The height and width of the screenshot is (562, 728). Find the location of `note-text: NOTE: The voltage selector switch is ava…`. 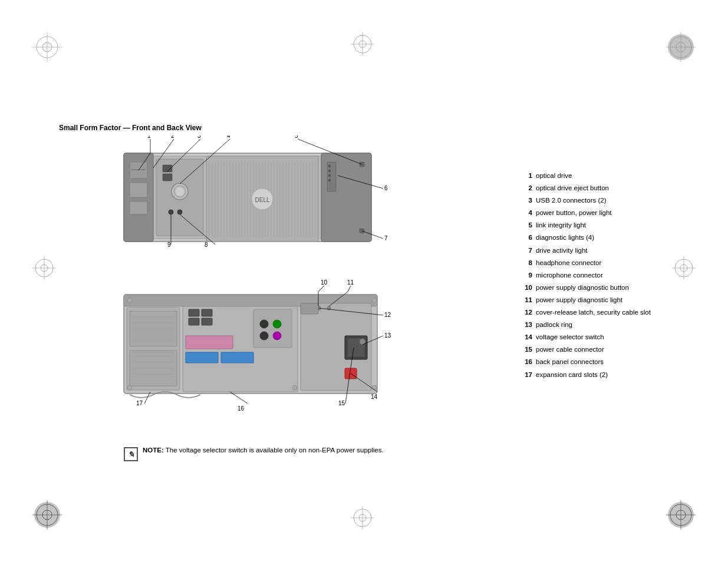

note-text: NOTE: The voltage selector switch is ava… is located at coordinates (263, 450).